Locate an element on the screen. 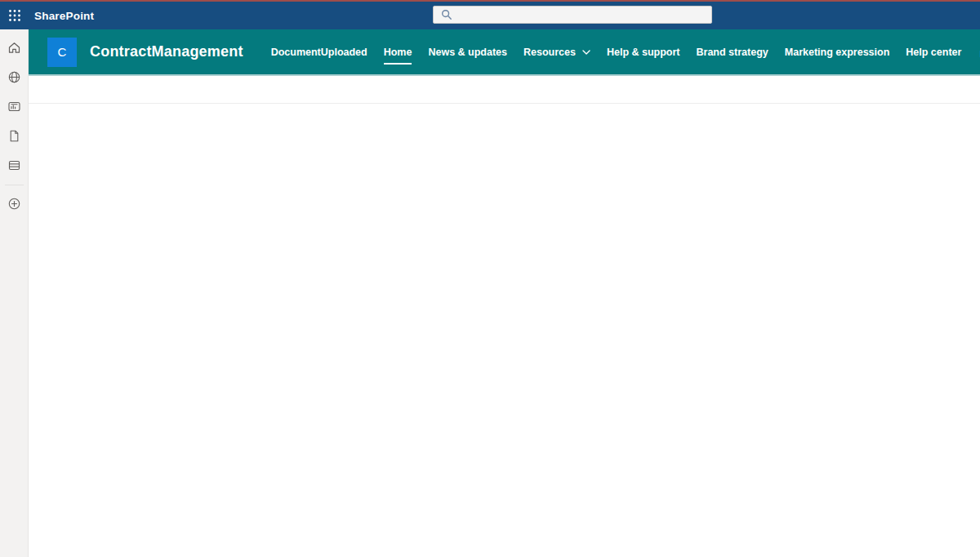  site-logo: C is located at coordinates (62, 52).